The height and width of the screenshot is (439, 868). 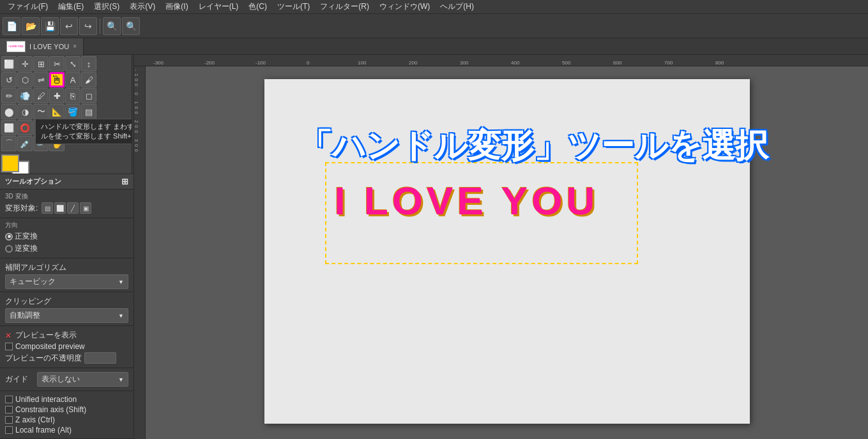 What do you see at coordinates (89, 64) in the screenshot?
I see `warp-tool: ↕` at bounding box center [89, 64].